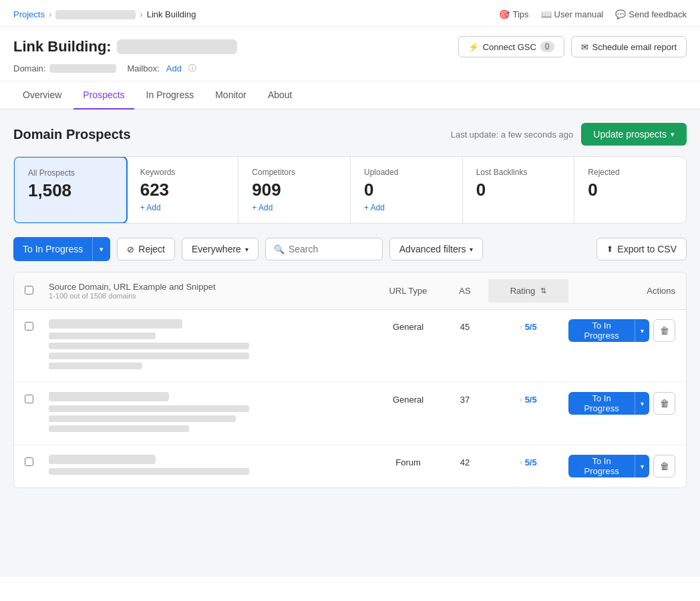  What do you see at coordinates (29, 326) in the screenshot?
I see `row1-checkbox` at bounding box center [29, 326].